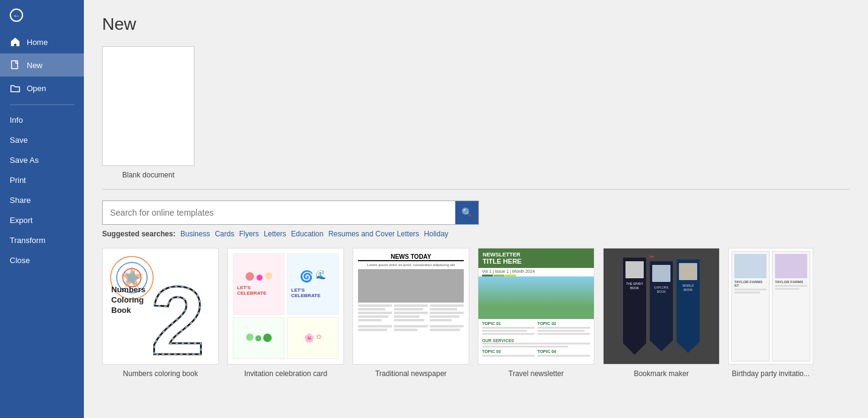 Image resolution: width=868 pixels, height=418 pixels. Describe the element at coordinates (373, 234) in the screenshot. I see `suggested-resumes: Resumes and Cover Letters` at that location.